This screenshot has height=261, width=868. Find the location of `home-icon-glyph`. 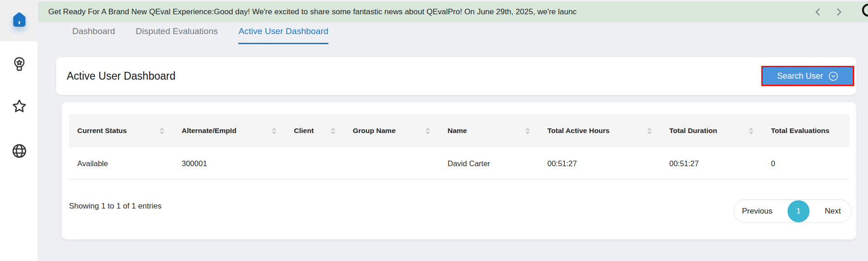

home-icon-glyph is located at coordinates (19, 20).